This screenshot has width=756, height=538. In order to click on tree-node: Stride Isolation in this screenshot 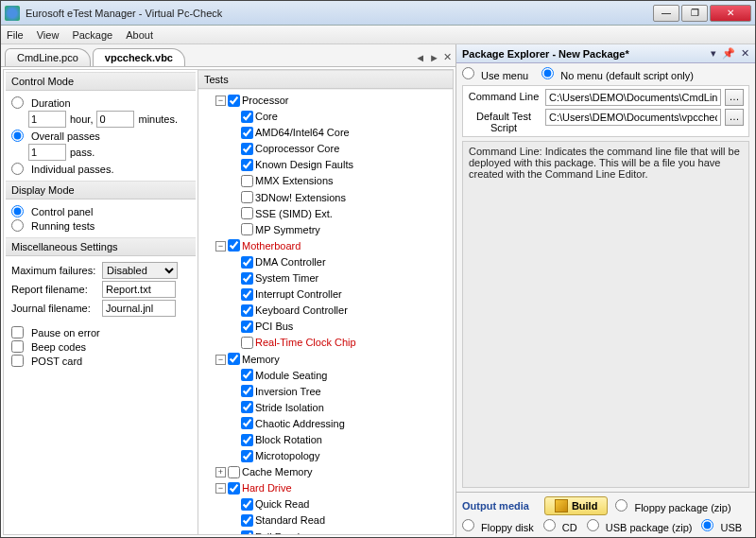, I will do `click(340, 407)`.